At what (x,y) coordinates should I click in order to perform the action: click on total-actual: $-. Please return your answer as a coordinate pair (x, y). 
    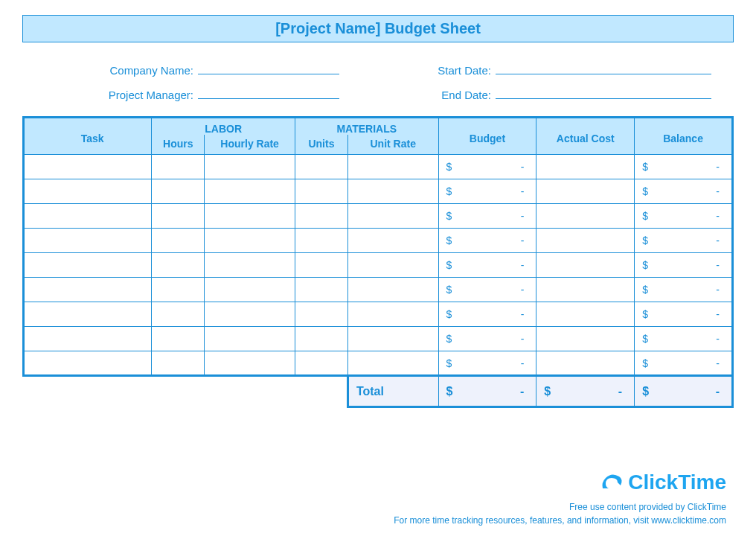
    Looking at the image, I should click on (586, 392).